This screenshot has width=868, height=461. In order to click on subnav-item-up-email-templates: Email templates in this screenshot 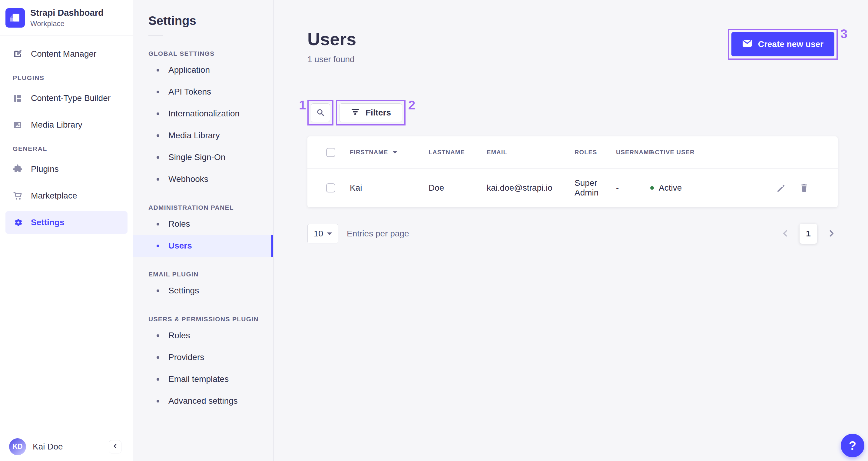, I will do `click(203, 379)`.